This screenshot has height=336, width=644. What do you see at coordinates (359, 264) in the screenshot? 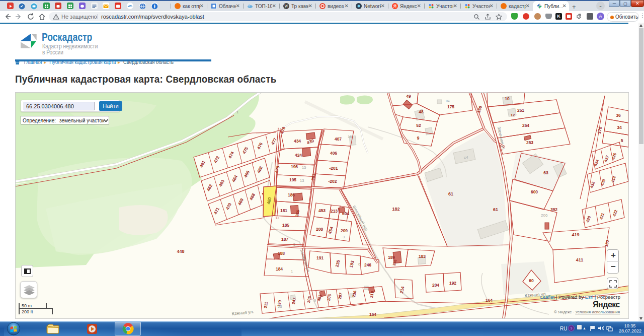
I see `svg-text: 6` at bounding box center [359, 264].